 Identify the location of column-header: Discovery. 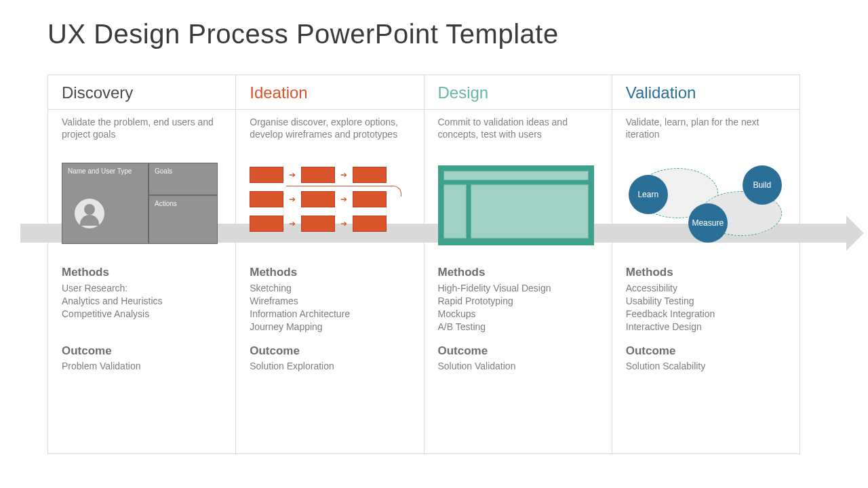
(142, 92).